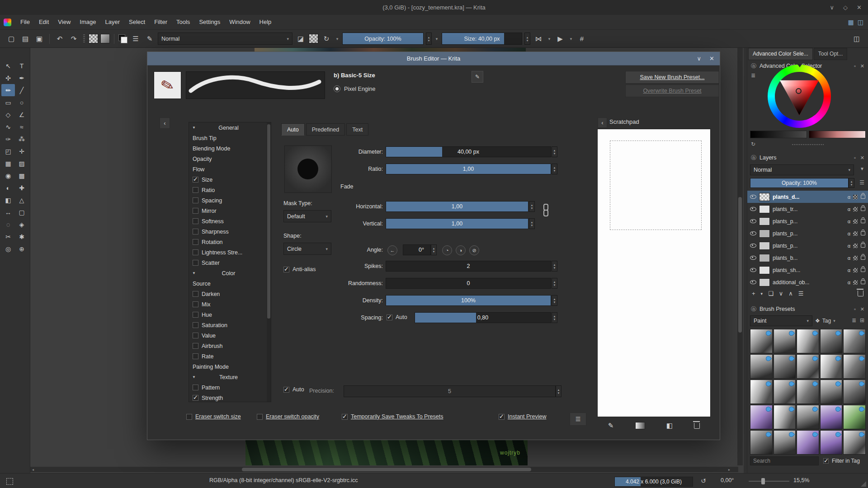 This screenshot has width=868, height=488. I want to click on brush-tip-tab: Text, so click(357, 129).